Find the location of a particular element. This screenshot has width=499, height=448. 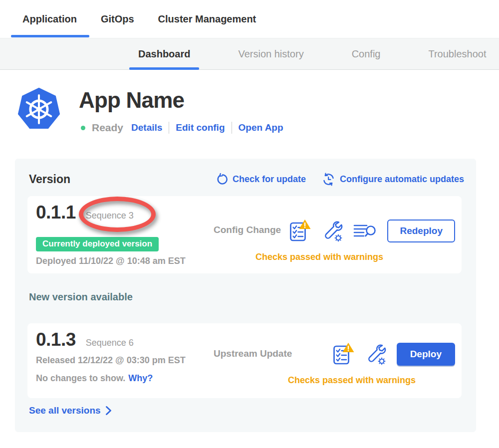

see-all-versions-label: See all versions is located at coordinates (65, 411).